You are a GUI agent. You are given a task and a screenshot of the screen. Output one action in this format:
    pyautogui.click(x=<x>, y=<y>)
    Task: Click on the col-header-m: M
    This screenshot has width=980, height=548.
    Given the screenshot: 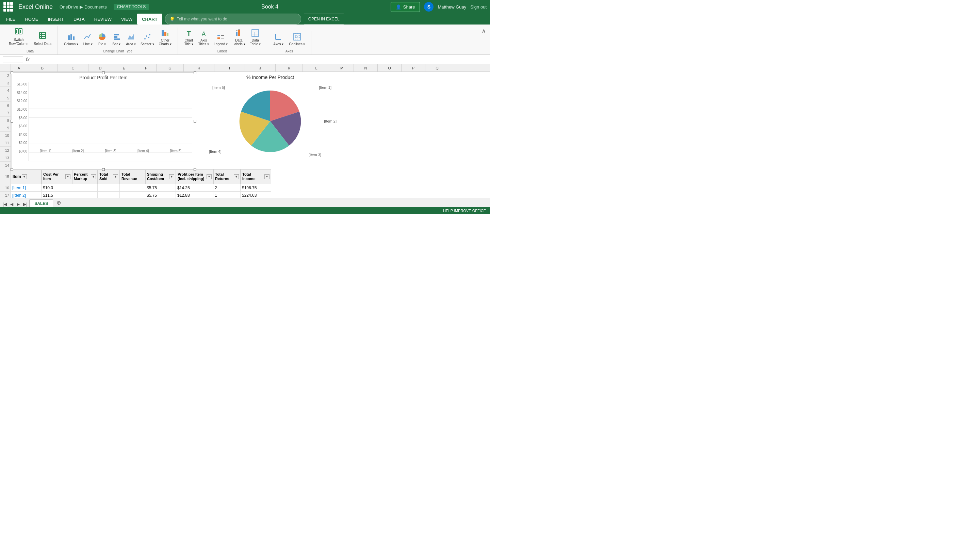 What is the action you would take?
    pyautogui.click(x=342, y=68)
    